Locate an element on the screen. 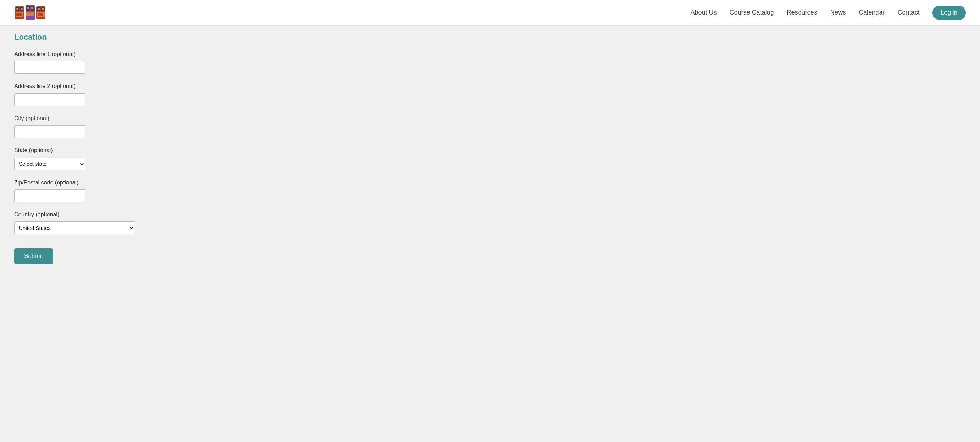 Image resolution: width=980 pixels, height=442 pixels. zip-input is located at coordinates (49, 196).